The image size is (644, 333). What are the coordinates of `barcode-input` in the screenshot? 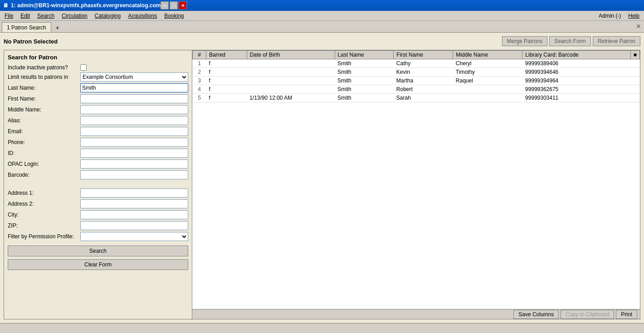 It's located at (134, 175).